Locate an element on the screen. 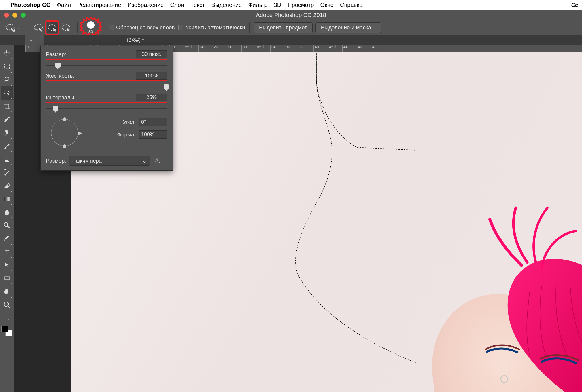  ruler-tick: 22 is located at coordinates (191, 48).